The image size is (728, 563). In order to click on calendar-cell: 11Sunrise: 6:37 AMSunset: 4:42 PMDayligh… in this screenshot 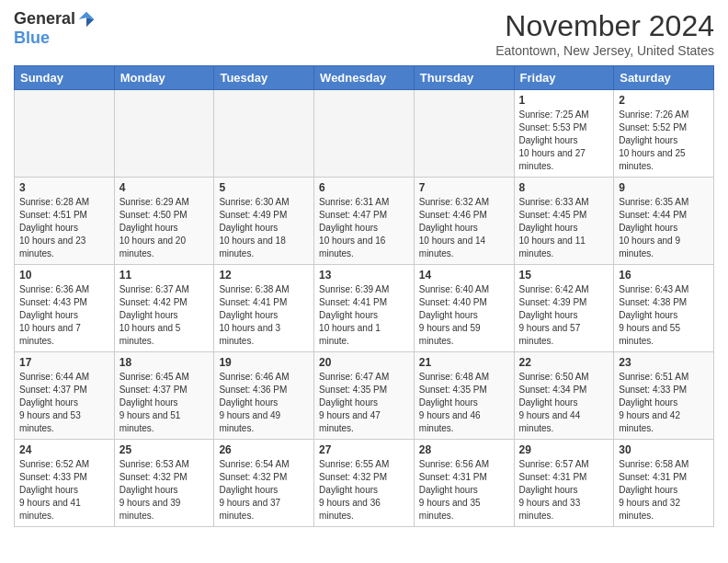, I will do `click(164, 309)`.